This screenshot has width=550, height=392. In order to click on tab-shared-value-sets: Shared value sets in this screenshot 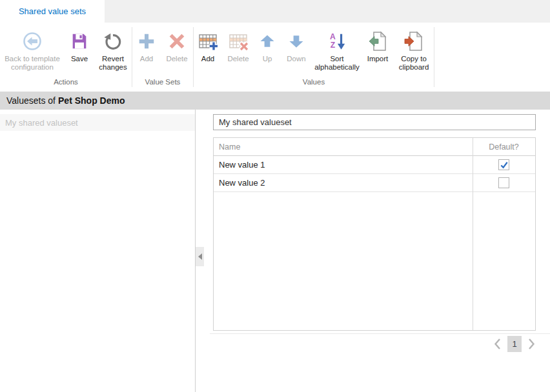, I will do `click(52, 12)`.